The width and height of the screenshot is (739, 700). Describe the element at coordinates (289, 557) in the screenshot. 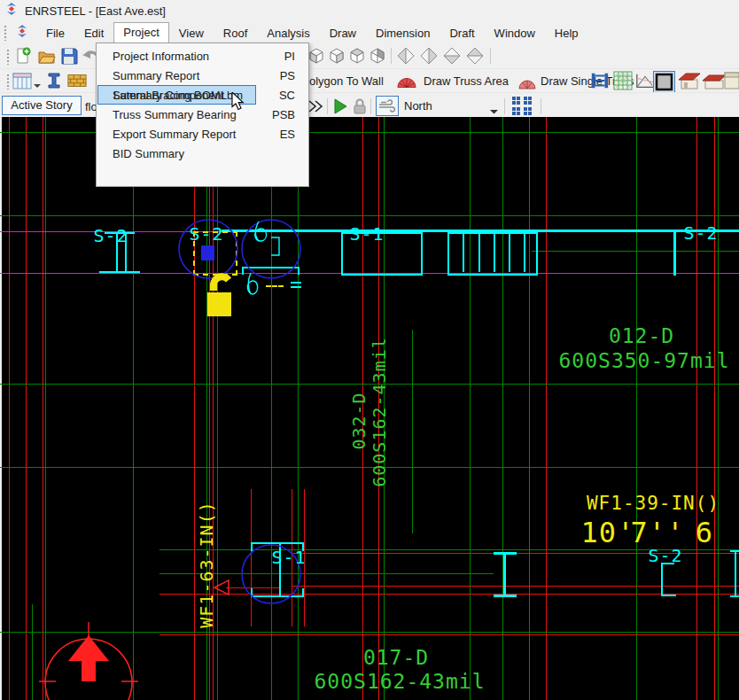

I see `grid-label-s1-lower: S-1` at that location.